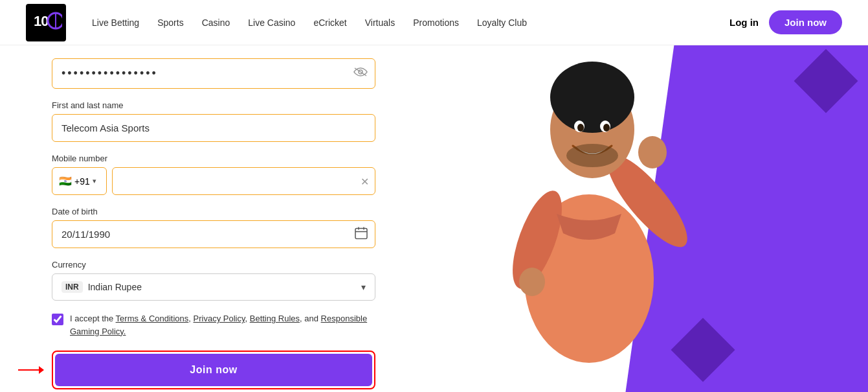 Image resolution: width=868 pixels, height=392 pixels. What do you see at coordinates (46, 23) in the screenshot?
I see `logo: 10` at bounding box center [46, 23].